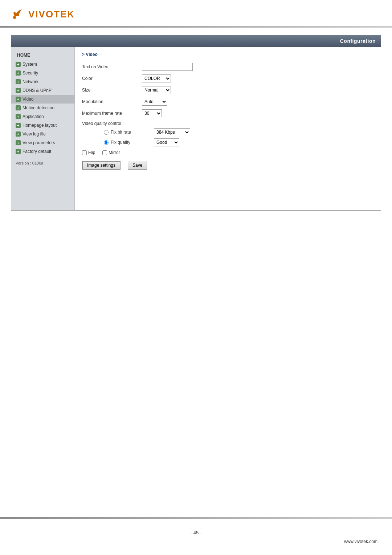 The image size is (392, 555). What do you see at coordinates (91, 153) in the screenshot?
I see `flip-label: Flip` at bounding box center [91, 153].